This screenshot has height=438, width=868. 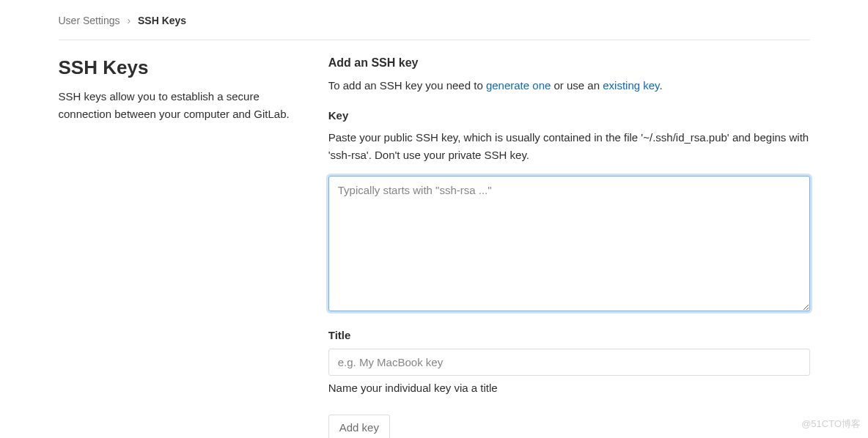 I want to click on breadcrumb-current: SSH Keys, so click(x=162, y=21).